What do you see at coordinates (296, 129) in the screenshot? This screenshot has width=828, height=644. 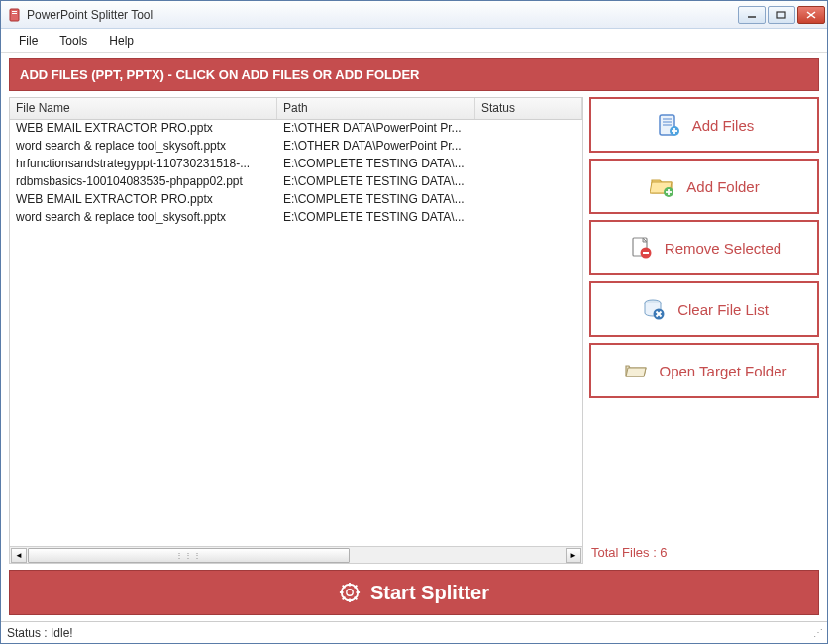 I see `table-row: WEB EMAIL EXTRACTOR PRO.pptxE:\OTHER DAT…` at bounding box center [296, 129].